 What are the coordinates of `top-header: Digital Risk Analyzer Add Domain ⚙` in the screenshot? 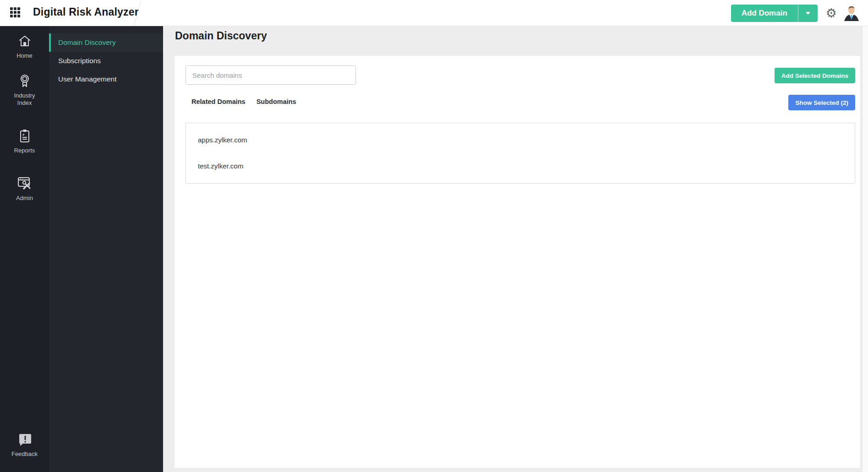 It's located at (434, 13).